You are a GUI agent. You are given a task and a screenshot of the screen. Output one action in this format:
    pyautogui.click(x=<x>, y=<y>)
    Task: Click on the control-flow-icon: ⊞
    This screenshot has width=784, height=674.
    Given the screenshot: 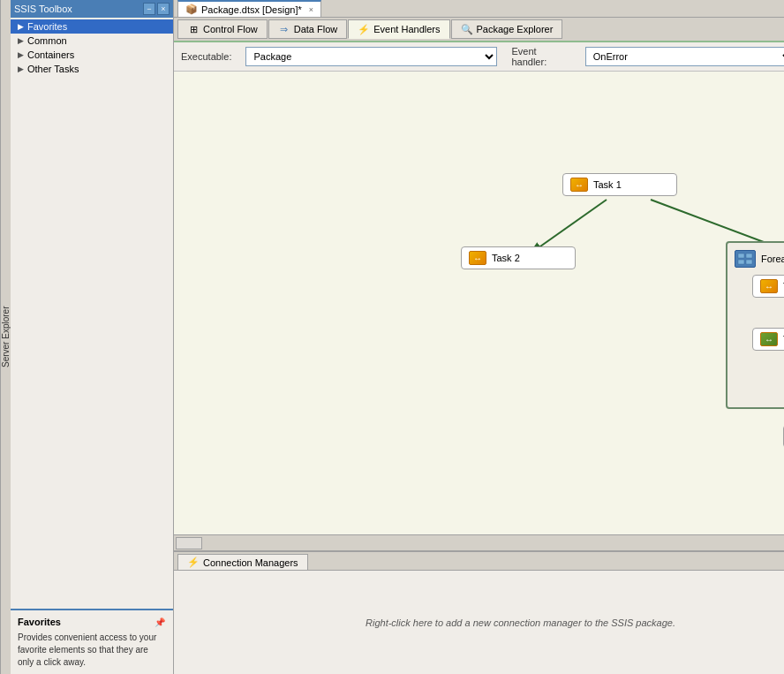 What is the action you would take?
    pyautogui.click(x=193, y=29)
    